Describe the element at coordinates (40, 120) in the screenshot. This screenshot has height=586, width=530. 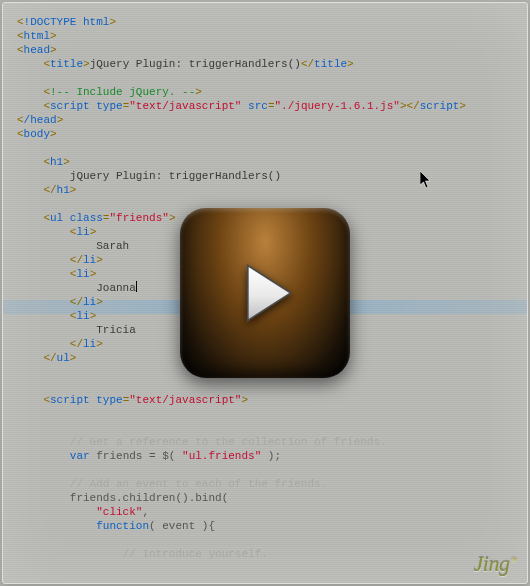
I see `head-close-tag: /head` at that location.